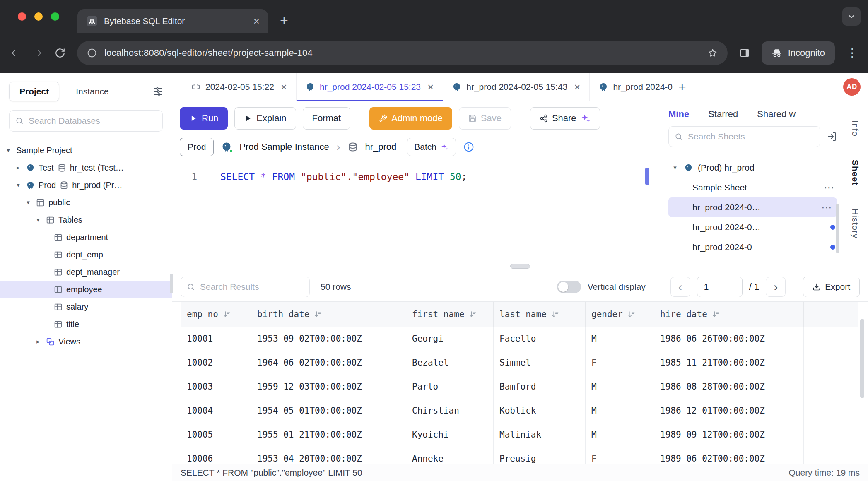 This screenshot has height=481, width=868. Describe the element at coordinates (86, 237) in the screenshot. I see `tree-item-department: department` at that location.